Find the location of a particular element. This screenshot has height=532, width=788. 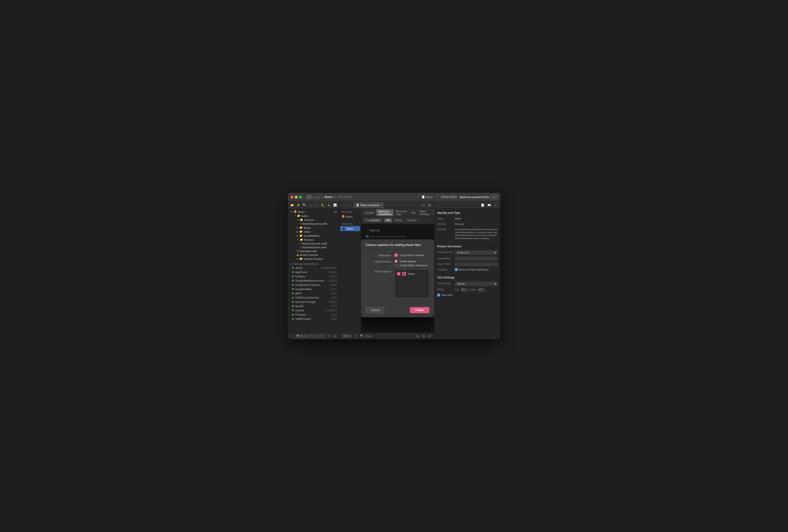

target-list-item-notes: 📱 Notes is located at coordinates (350, 229).